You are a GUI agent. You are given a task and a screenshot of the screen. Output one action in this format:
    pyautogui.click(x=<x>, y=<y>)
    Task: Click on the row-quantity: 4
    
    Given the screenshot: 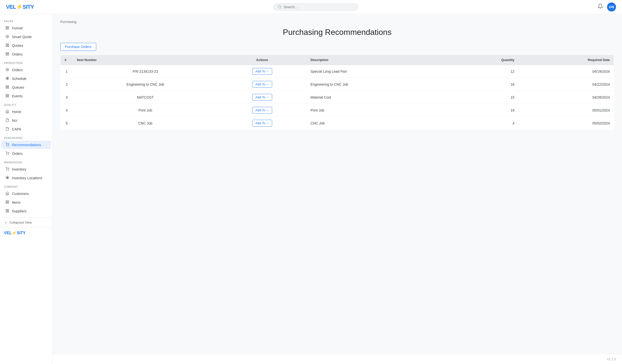 What is the action you would take?
    pyautogui.click(x=485, y=123)
    